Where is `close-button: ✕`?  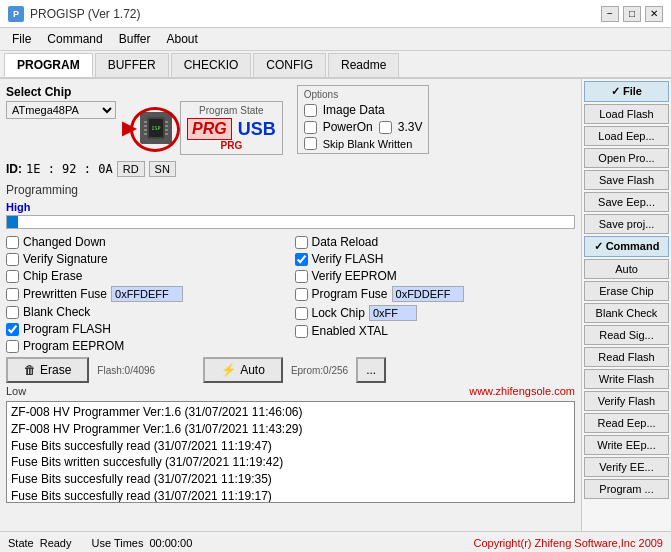
close-button: ✕ is located at coordinates (654, 14).